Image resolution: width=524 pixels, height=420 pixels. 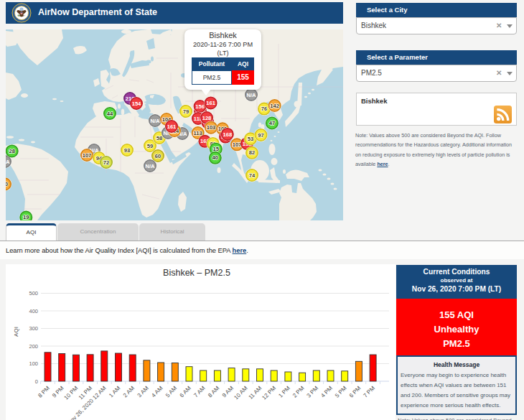 What do you see at coordinates (7, 184) in the screenshot?
I see `svg-text: 10` at bounding box center [7, 184].